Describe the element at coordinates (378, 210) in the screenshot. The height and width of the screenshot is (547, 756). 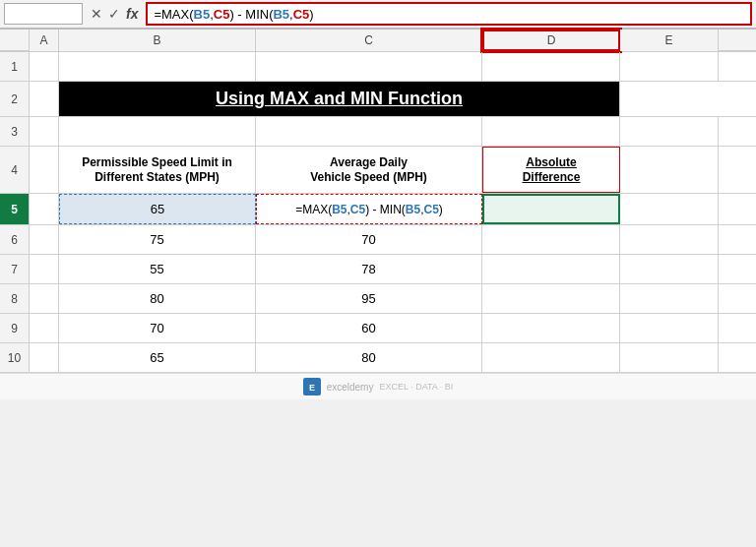
I see `row-5: 5 65 =MAX(B5,C5) - MIN(B5,C5)` at that location.